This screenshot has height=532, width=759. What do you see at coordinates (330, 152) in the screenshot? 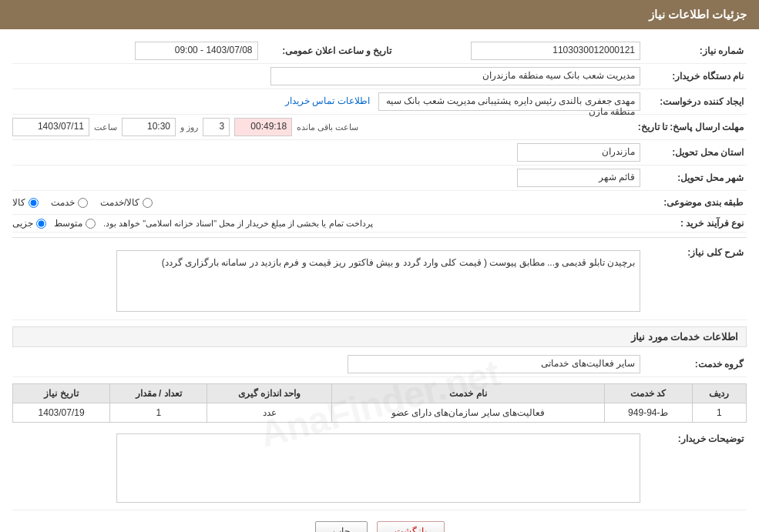
I see `ostan-value: مازندران` at bounding box center [330, 152].